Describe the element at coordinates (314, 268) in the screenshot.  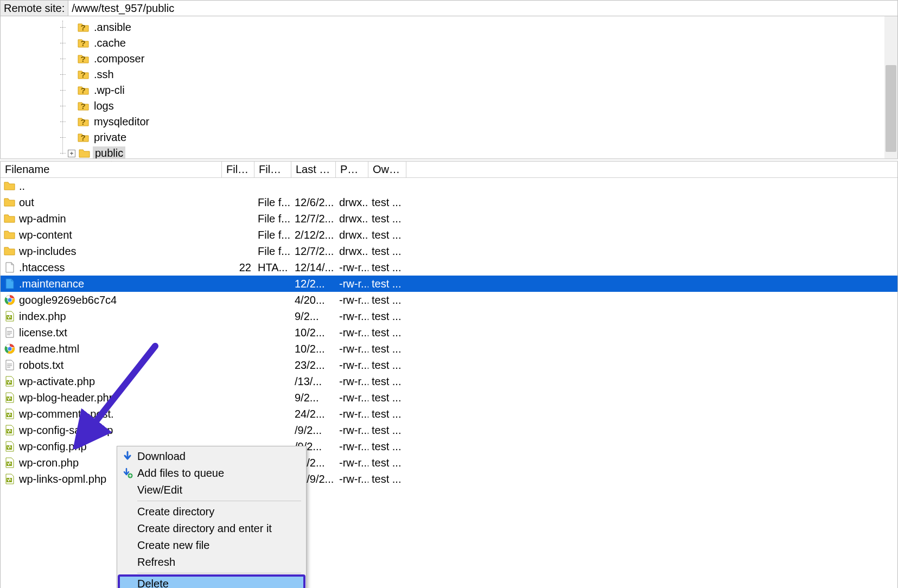
I see `file-date-cell: 12/14/...` at that location.